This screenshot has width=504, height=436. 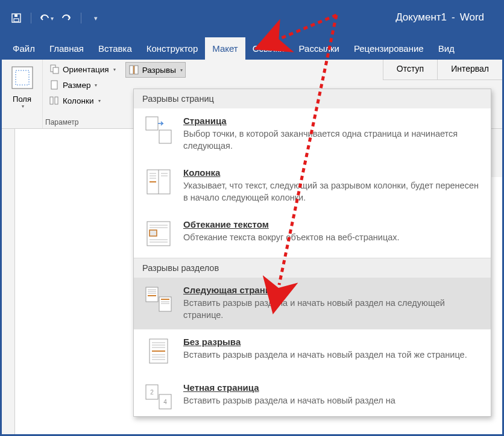 I want to click on document-name: Документ1, so click(x=421, y=17).